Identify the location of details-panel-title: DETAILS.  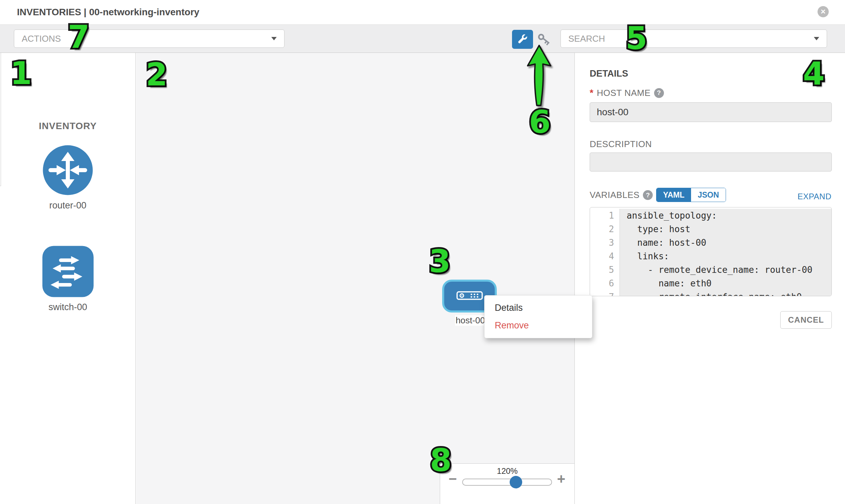
(609, 74).